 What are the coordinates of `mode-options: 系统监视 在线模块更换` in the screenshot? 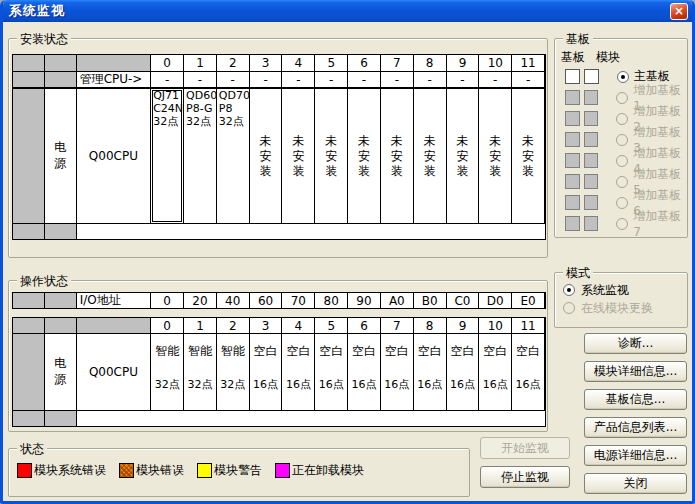 It's located at (621, 299).